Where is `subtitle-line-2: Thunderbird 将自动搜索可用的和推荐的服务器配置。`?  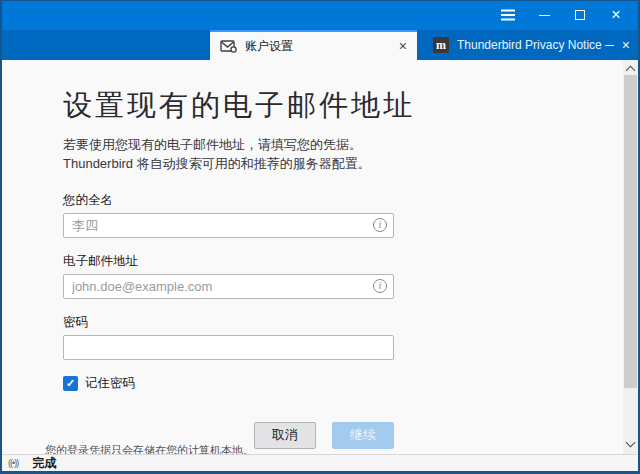 subtitle-line-2: Thunderbird 将自动搜索可用的和推荐的服务器配置。 is located at coordinates (350, 164).